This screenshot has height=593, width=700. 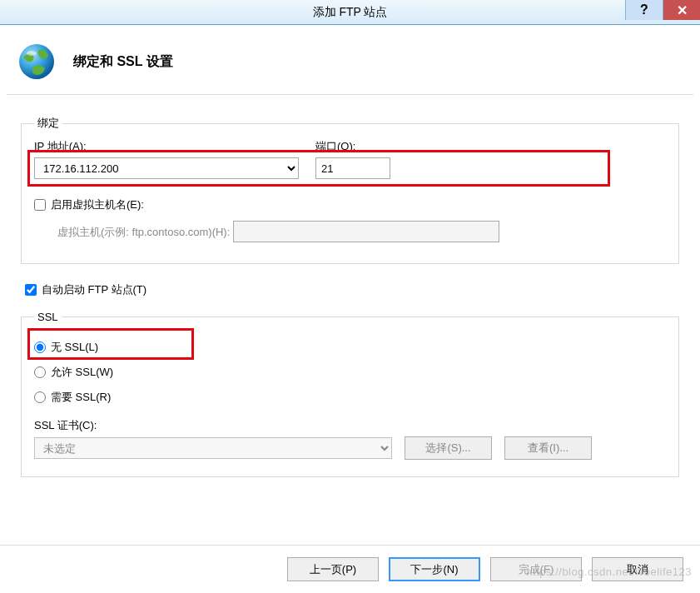 I want to click on require-ssl-radio, so click(x=40, y=397).